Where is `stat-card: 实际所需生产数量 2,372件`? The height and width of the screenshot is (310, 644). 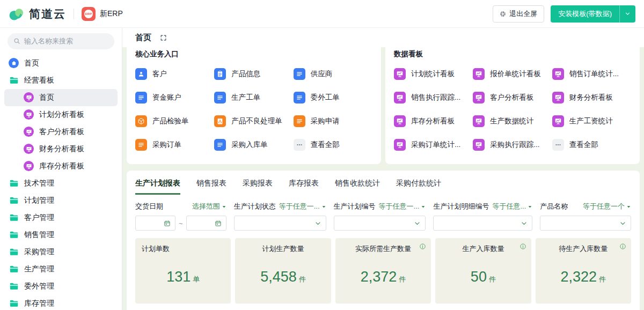 stat-card: 实际所需生产数量 2,372件 is located at coordinates (383, 271).